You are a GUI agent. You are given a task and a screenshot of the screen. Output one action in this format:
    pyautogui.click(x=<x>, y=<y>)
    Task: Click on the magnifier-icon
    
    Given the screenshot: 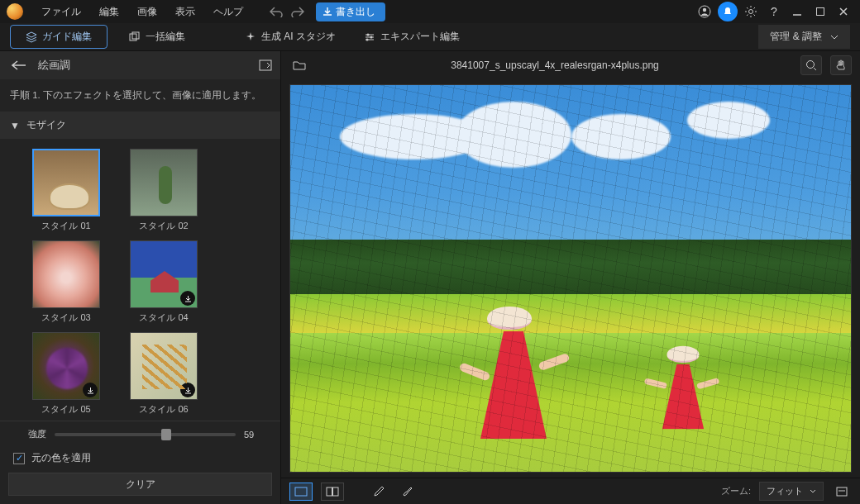 What is the action you would take?
    pyautogui.click(x=811, y=65)
    